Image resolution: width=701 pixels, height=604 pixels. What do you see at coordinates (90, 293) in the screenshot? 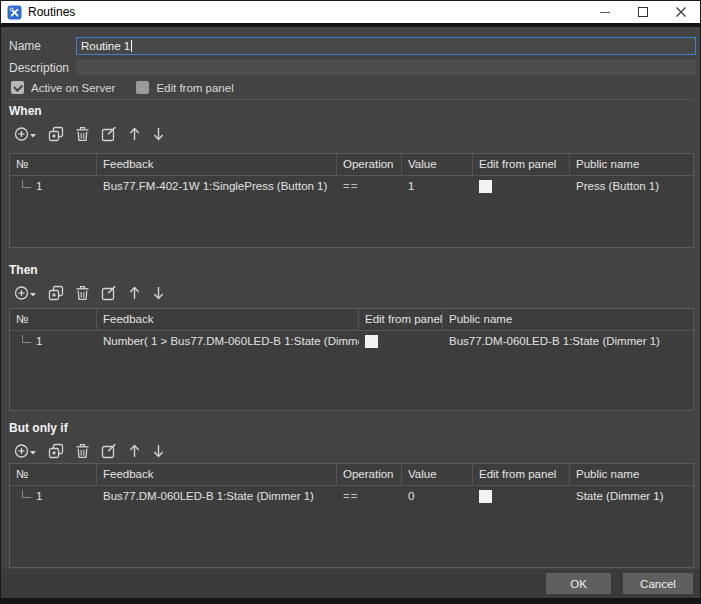
I see `then-toolbar` at bounding box center [90, 293].